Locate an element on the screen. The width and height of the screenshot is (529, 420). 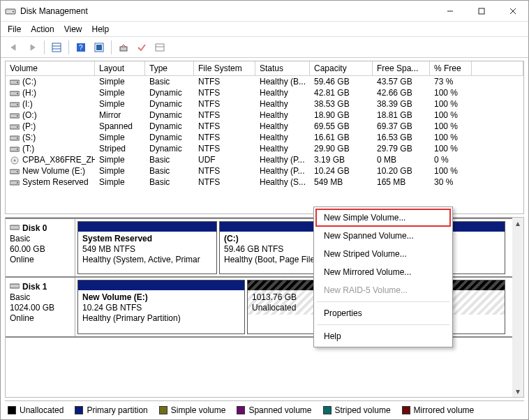
col-volume: Volume is located at coordinates (50, 68).